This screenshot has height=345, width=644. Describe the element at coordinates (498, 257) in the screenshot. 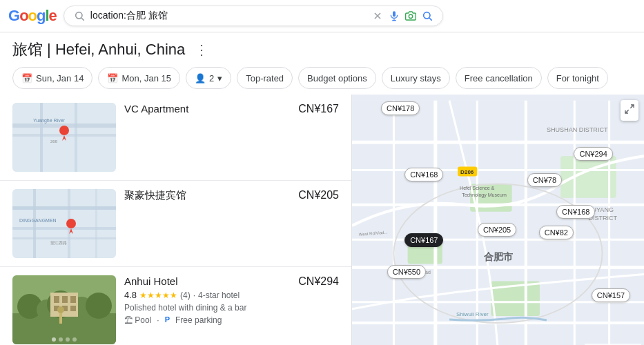

I see `svg-text: 合肥市` at that location.